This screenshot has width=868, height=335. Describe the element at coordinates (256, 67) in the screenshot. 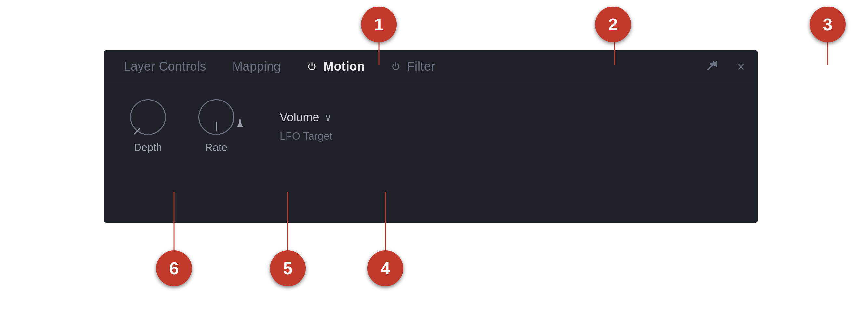

I see `tab-mapping: Mapping` at that location.